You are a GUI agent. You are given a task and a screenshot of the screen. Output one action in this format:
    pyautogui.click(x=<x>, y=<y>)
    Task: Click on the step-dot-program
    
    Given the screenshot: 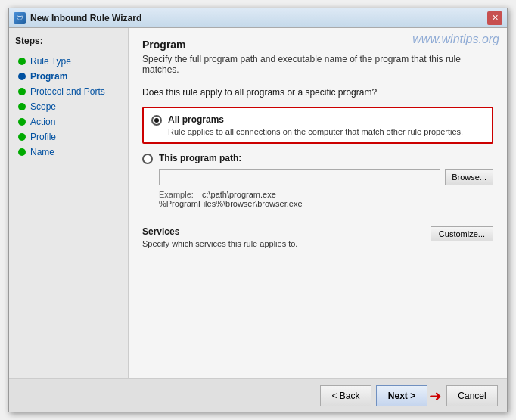 What is the action you would take?
    pyautogui.click(x=22, y=76)
    